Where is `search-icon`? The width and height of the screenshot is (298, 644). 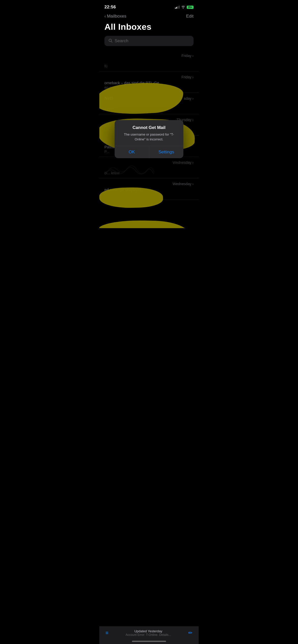 search-icon is located at coordinates (111, 41).